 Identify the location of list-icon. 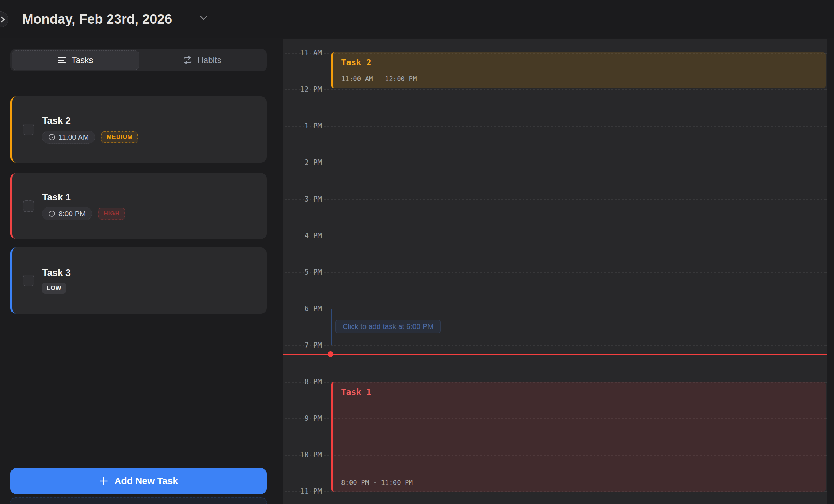
(62, 60).